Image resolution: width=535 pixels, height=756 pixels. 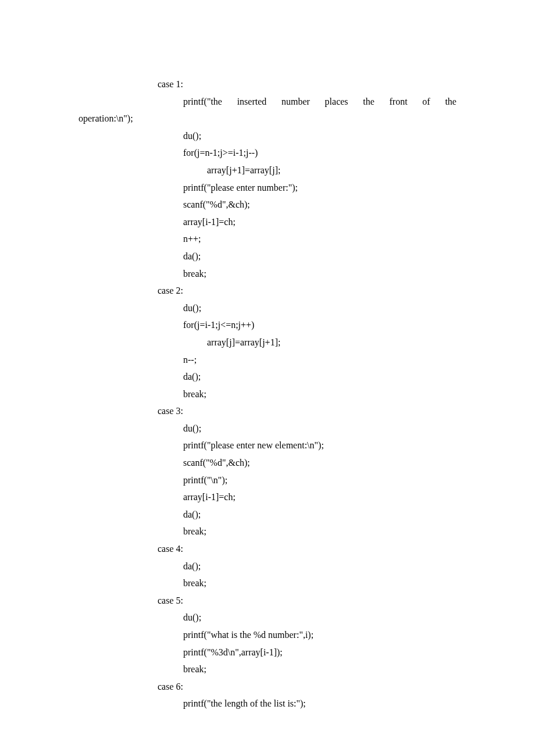 What do you see at coordinates (268, 119) in the screenshot?
I see `code-line: operation:\n");` at bounding box center [268, 119].